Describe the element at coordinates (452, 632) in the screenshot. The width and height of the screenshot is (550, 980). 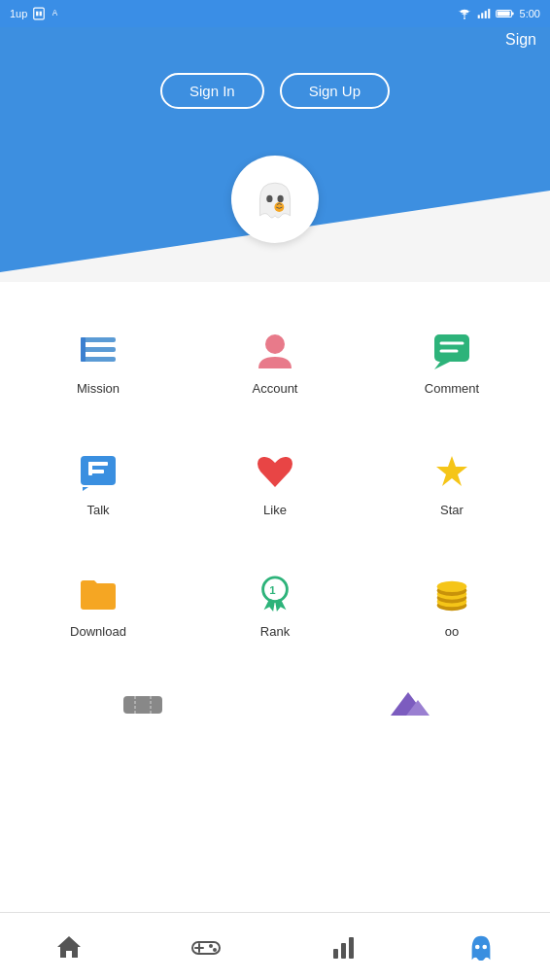
I see `oo-label: oo` at that location.